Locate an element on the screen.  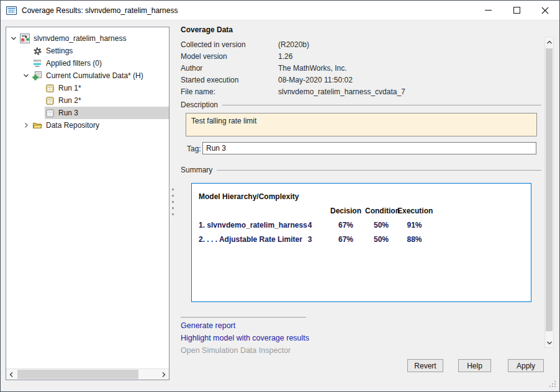
tree-item-model: slvnvdemo_ratelim_harness is located at coordinates (88, 38).